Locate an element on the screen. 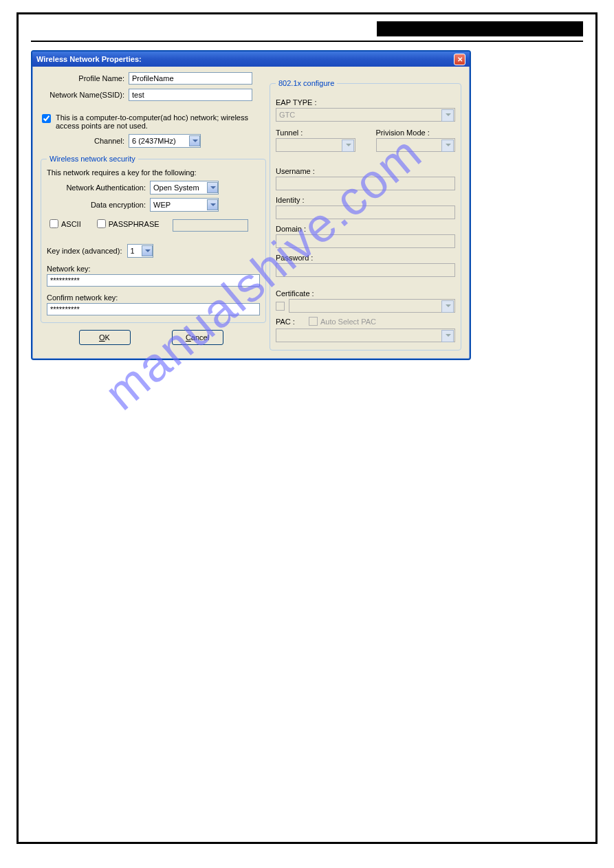 The width and height of the screenshot is (614, 868). profile-name-input is located at coordinates (190, 78).